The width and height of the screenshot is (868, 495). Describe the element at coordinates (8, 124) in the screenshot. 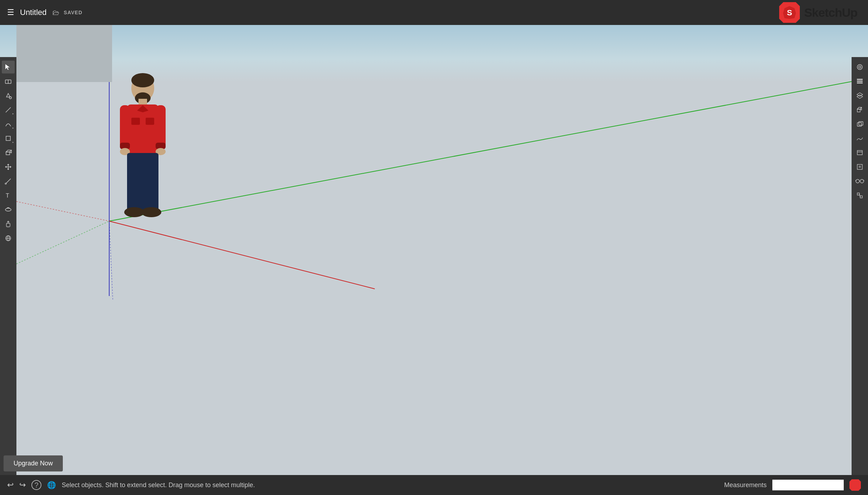

I see `tool-arc: ▸` at that location.